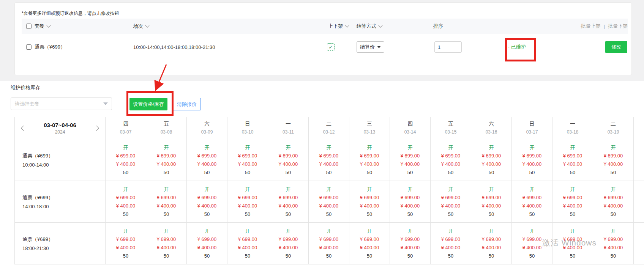 This screenshot has height=269, width=644. What do you see at coordinates (366, 26) in the screenshot?
I see `header-settlement-label: 结算方式` at bounding box center [366, 26].